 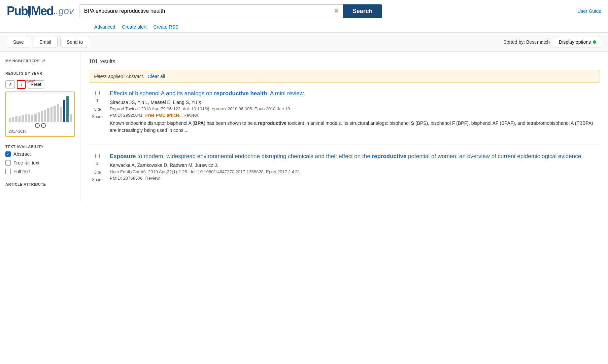 I want to click on save-button: Save, so click(x=19, y=42).